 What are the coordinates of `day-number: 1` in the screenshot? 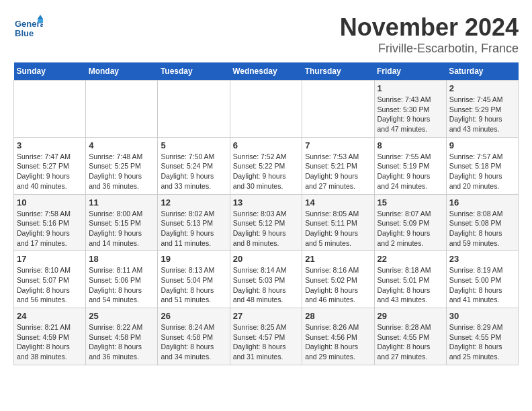 It's located at (410, 89).